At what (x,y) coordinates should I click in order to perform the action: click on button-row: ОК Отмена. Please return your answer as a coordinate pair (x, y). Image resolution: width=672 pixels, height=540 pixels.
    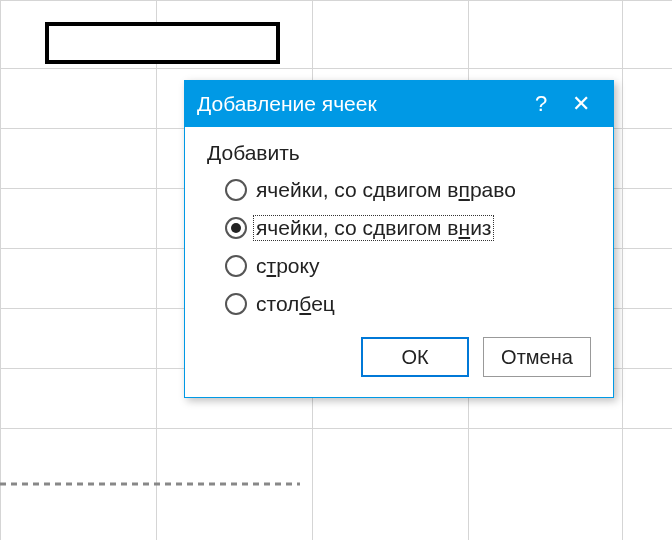
    Looking at the image, I should click on (399, 357).